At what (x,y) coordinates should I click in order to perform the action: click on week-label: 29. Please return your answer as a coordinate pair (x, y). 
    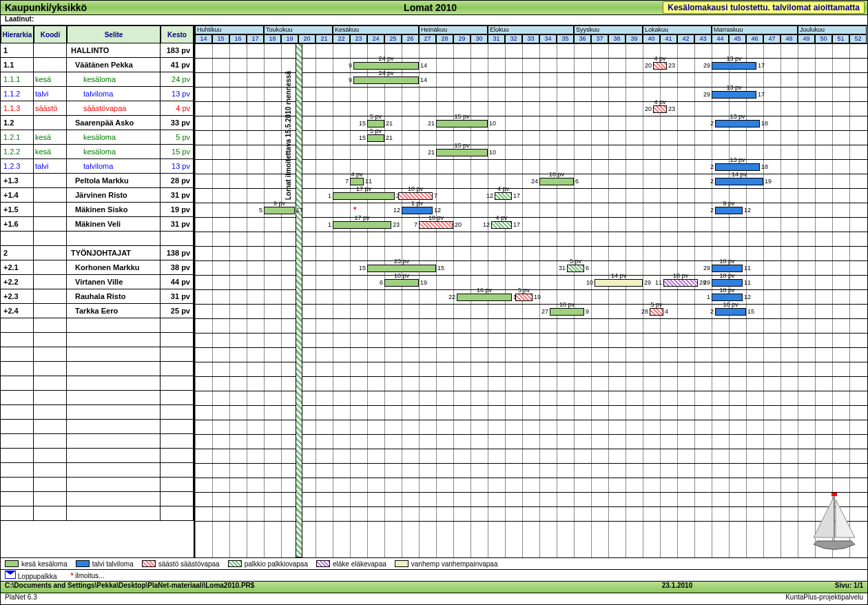
    Looking at the image, I should click on (462, 39).